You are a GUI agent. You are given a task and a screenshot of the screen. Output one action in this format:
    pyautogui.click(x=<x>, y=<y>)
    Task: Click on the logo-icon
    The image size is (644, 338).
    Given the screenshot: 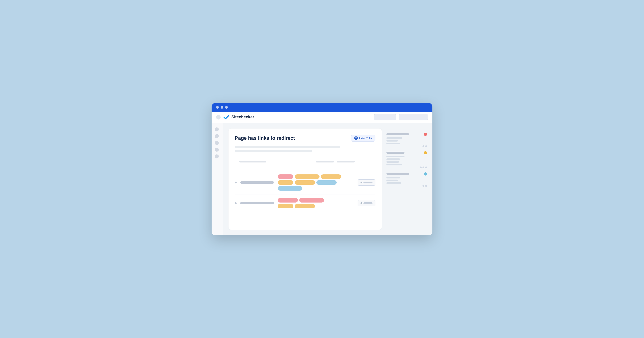 What is the action you would take?
    pyautogui.click(x=226, y=117)
    